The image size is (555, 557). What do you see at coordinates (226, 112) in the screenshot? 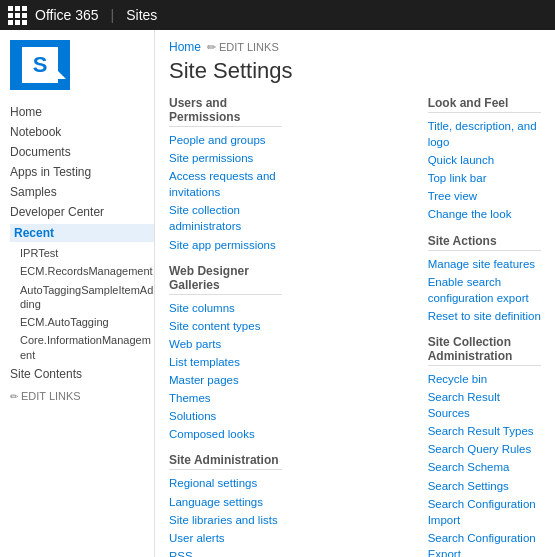
I see `section-header-users: Users and Permissions` at bounding box center [226, 112].